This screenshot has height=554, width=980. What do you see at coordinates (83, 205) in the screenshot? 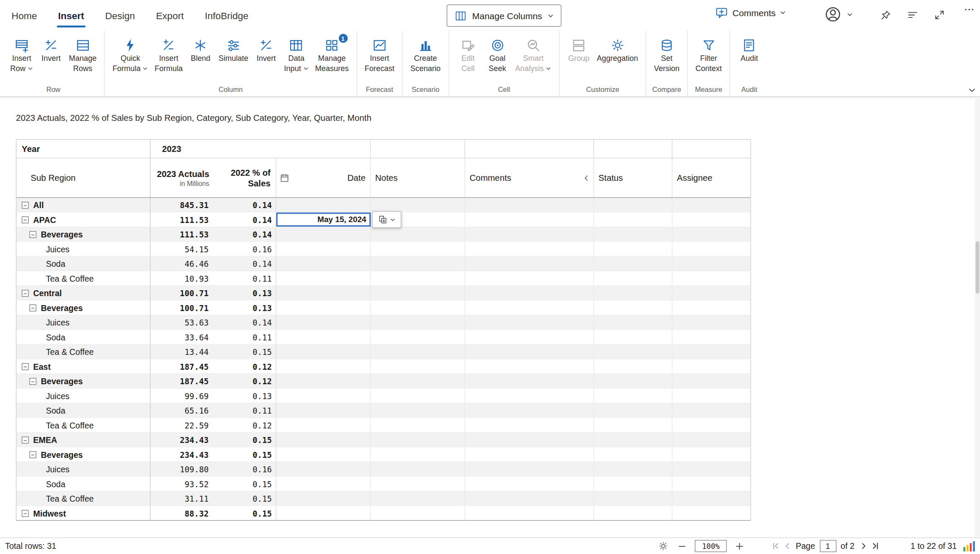
I see `row-header-cell: −All` at bounding box center [83, 205].